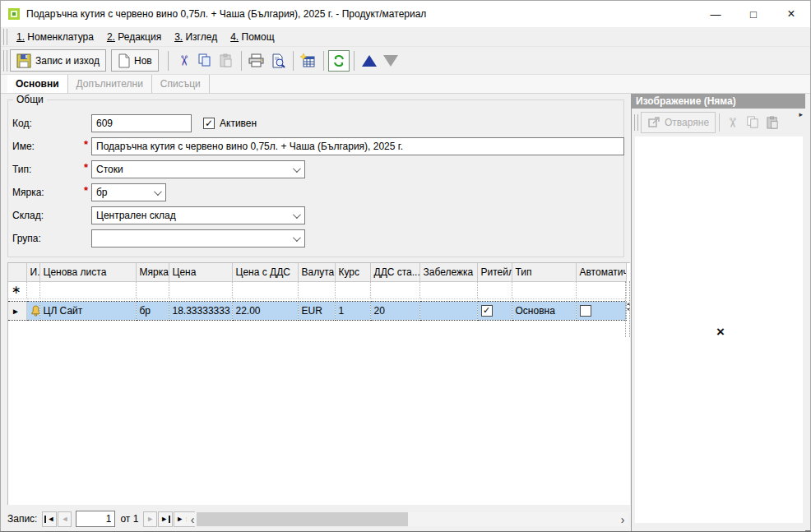 The width and height of the screenshot is (811, 532). I want to click on col-header-automatic: Автоматичн, so click(600, 272).